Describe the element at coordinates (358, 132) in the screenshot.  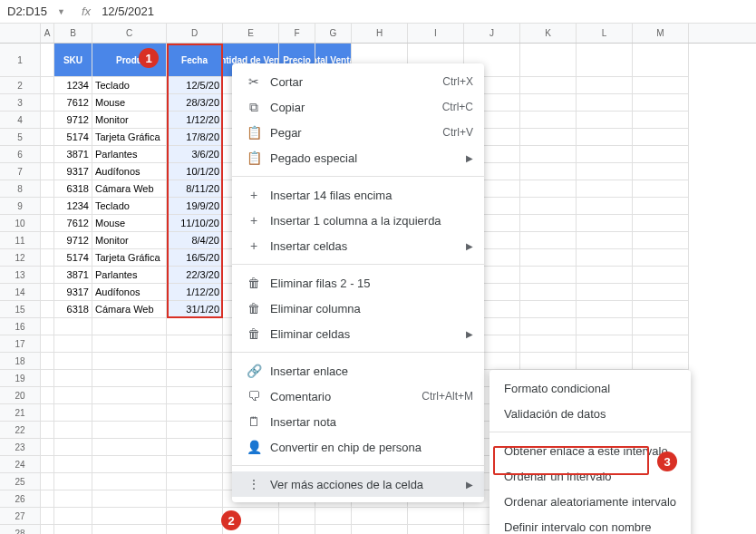
I see `menu-paste: 📋 Pegar Ctrl+V` at that location.